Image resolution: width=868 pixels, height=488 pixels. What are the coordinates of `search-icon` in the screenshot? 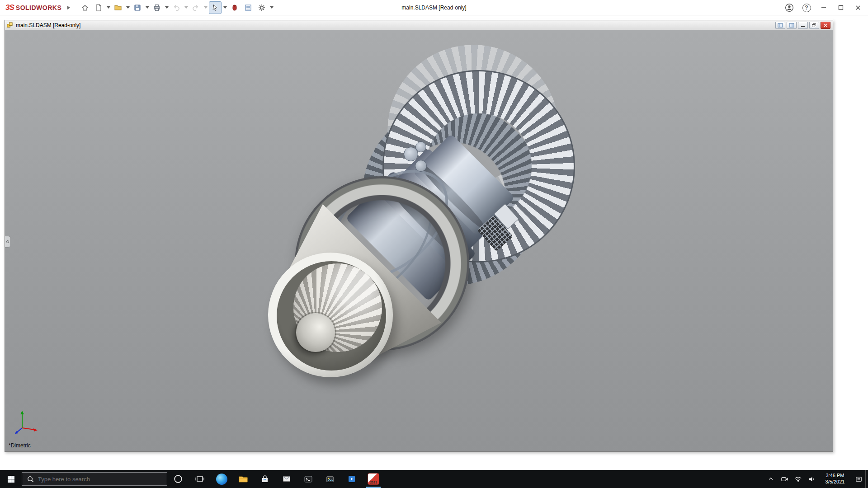 It's located at (31, 479).